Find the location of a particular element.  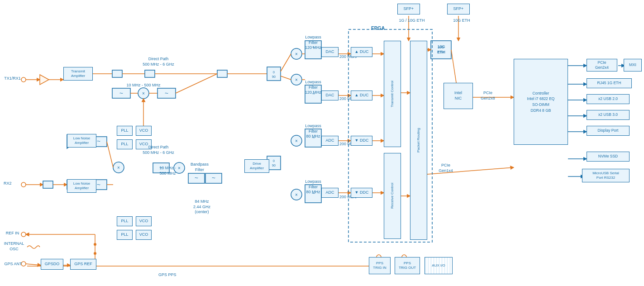

adc2-block: ADC is located at coordinates (330, 193).